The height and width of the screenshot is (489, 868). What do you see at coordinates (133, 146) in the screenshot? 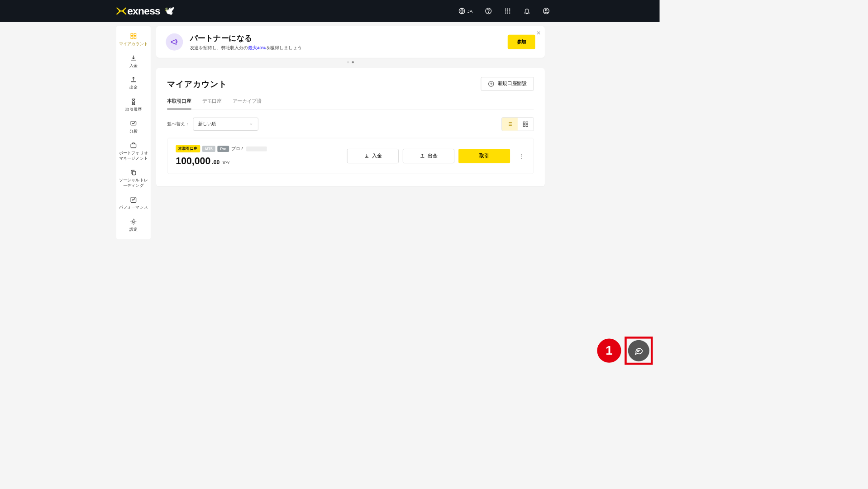
I see `briefcase-icon` at bounding box center [133, 146].